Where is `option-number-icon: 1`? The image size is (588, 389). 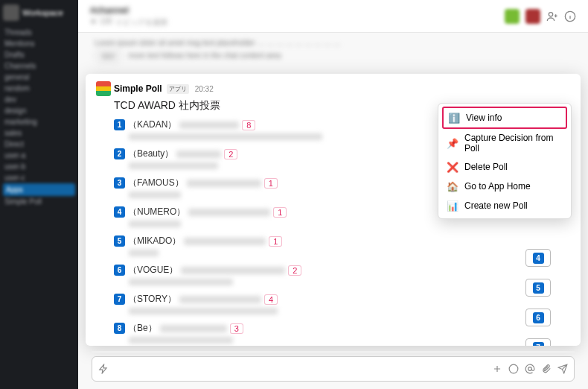 option-number-icon: 1 is located at coordinates (119, 125).